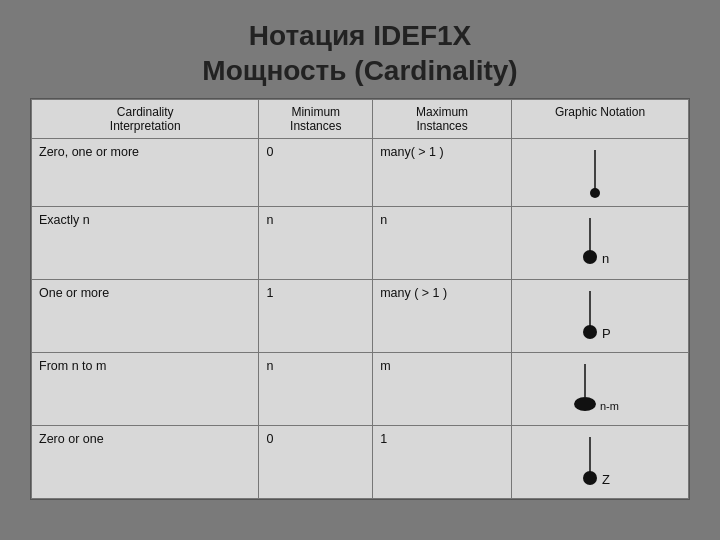 The height and width of the screenshot is (540, 720). What do you see at coordinates (360, 462) in the screenshot?
I see `table-row: Zero or one 0 1 Z` at bounding box center [360, 462].